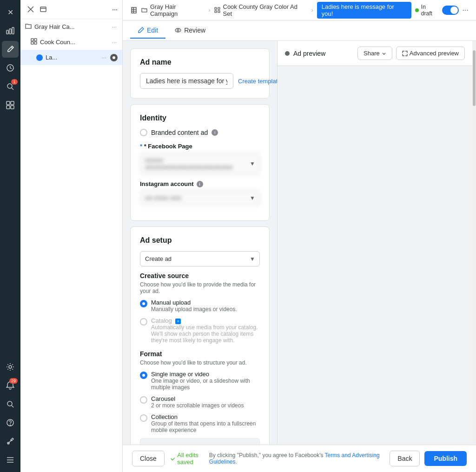  What do you see at coordinates (430, 10) in the screenshot?
I see `status-text: In draft` at bounding box center [430, 10].